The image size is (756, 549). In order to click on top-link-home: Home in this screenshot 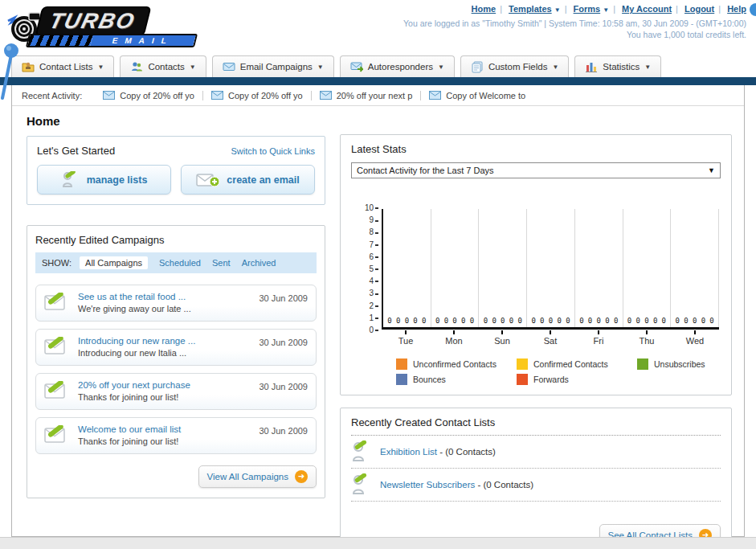, I will do `click(484, 9)`.